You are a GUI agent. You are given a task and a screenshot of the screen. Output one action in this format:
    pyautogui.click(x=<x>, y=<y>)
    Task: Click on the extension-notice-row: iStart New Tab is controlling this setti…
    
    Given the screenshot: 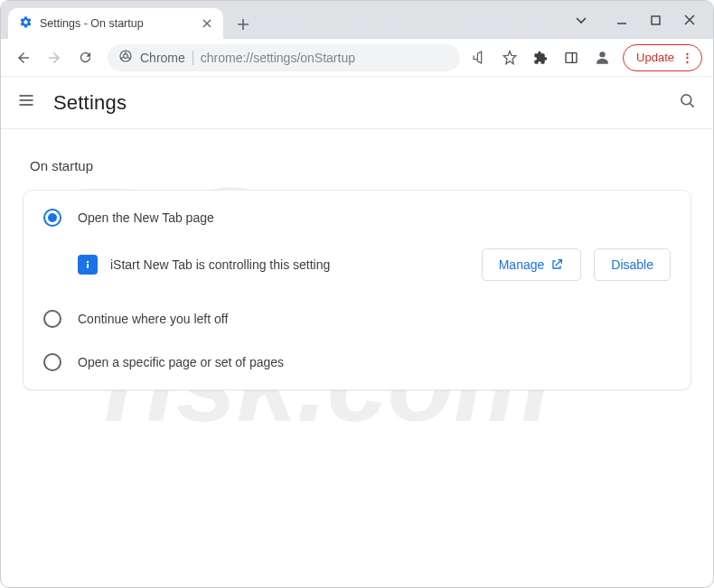 What is the action you would take?
    pyautogui.click(x=357, y=268)
    